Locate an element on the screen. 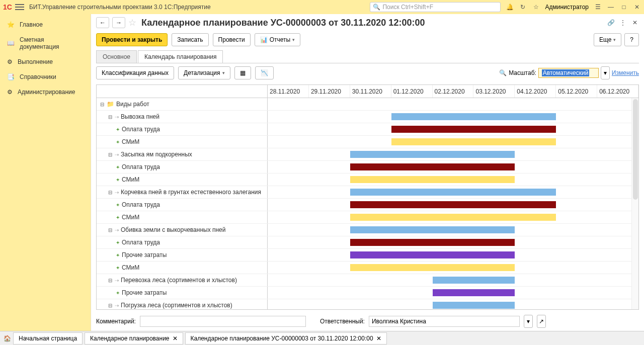 The image size is (644, 345). forward-button: → is located at coordinates (119, 23).